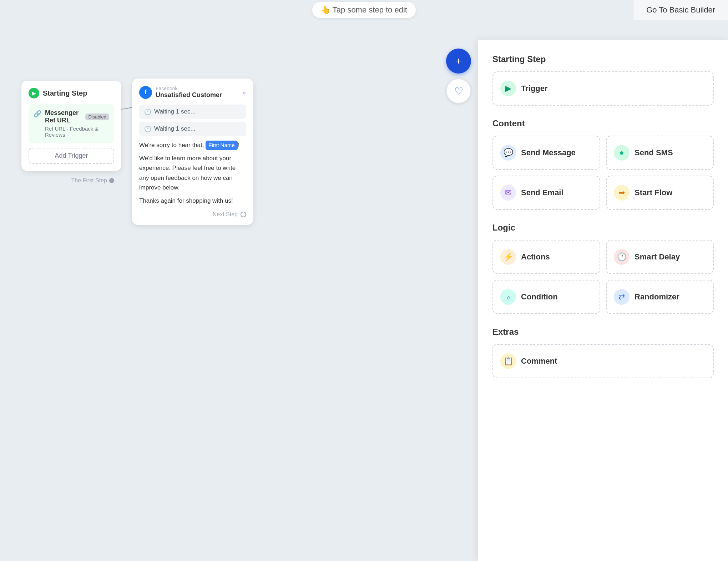 The image size is (728, 561). What do you see at coordinates (244, 92) in the screenshot?
I see `filter-icon: ⬦` at bounding box center [244, 92].